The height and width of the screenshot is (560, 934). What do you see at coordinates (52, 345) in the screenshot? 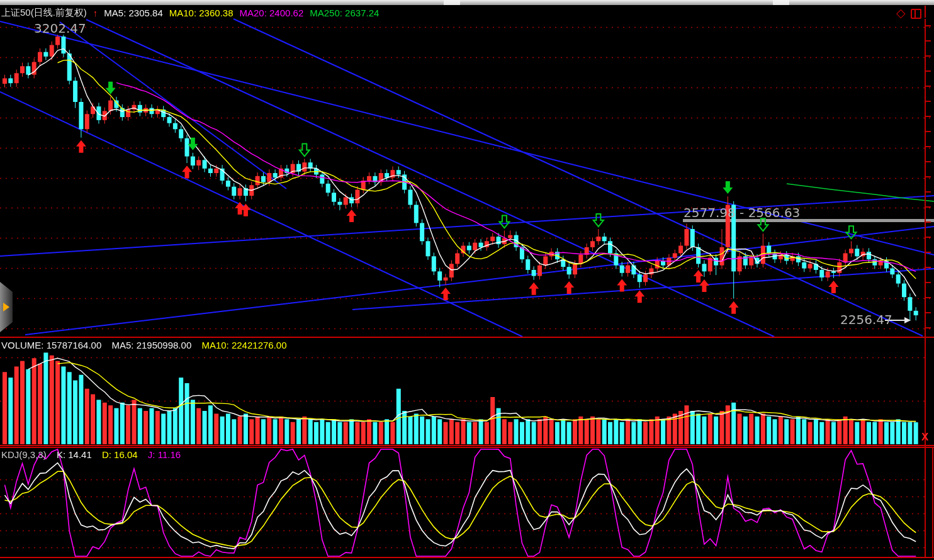
I see `volume-value: VOLUME: 15787164.00` at bounding box center [52, 345].